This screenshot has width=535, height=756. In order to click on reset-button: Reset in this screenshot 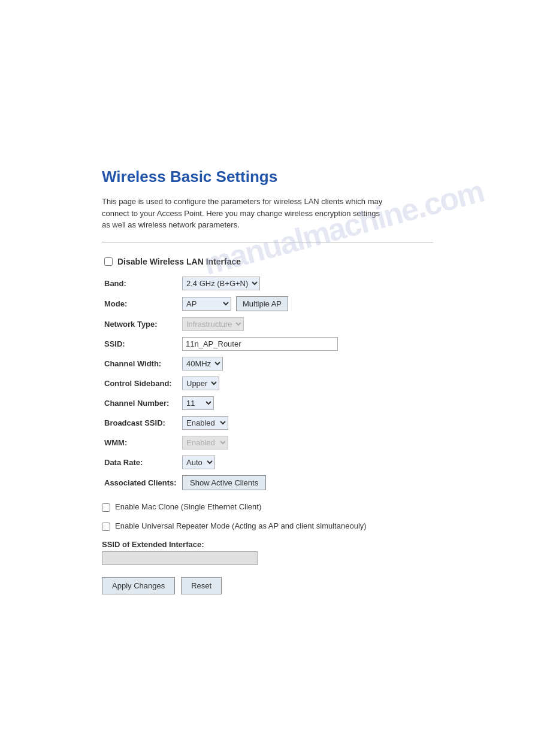, I will do `click(201, 585)`.